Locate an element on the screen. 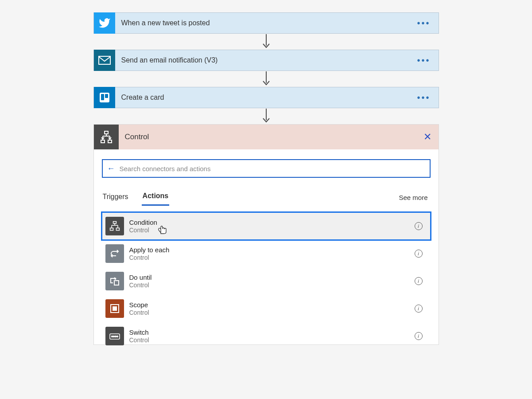 The height and width of the screenshot is (399, 532). flow-step-trello: Create a card ••• is located at coordinates (266, 98).